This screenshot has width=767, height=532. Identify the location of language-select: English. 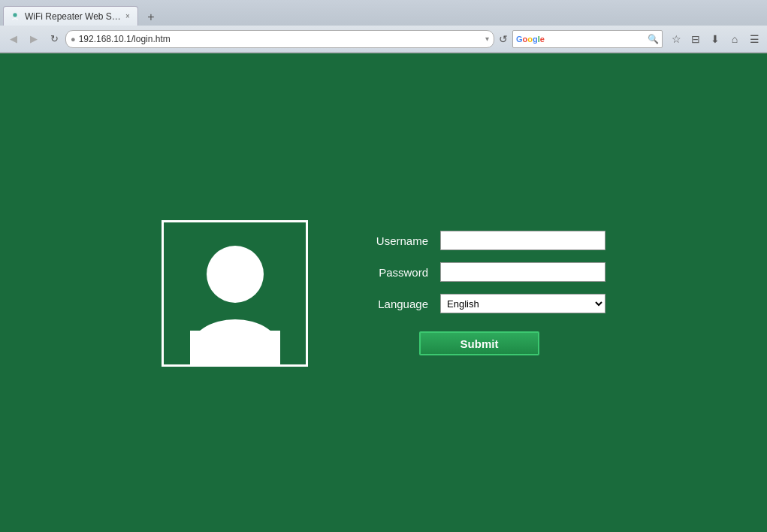
(523, 304).